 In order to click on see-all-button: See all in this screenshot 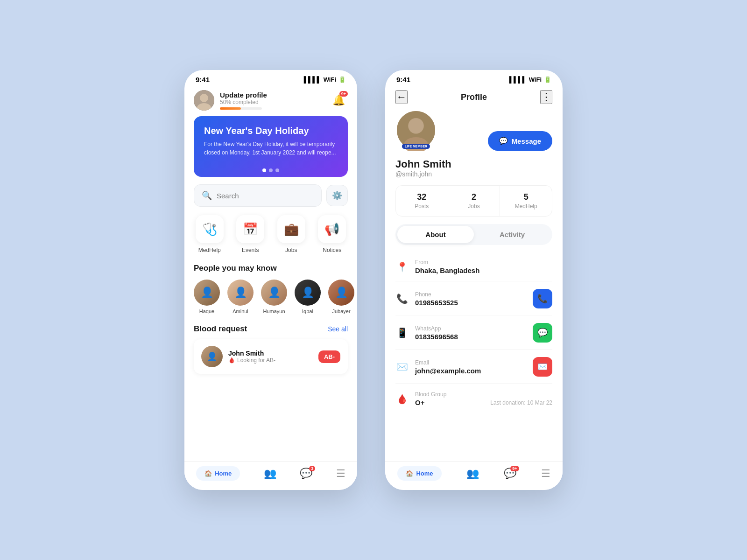, I will do `click(338, 329)`.